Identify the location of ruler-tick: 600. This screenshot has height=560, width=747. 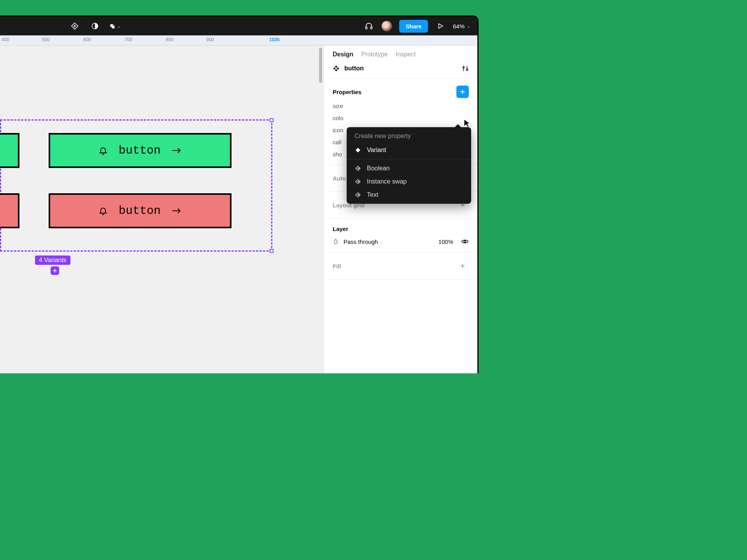
(87, 40).